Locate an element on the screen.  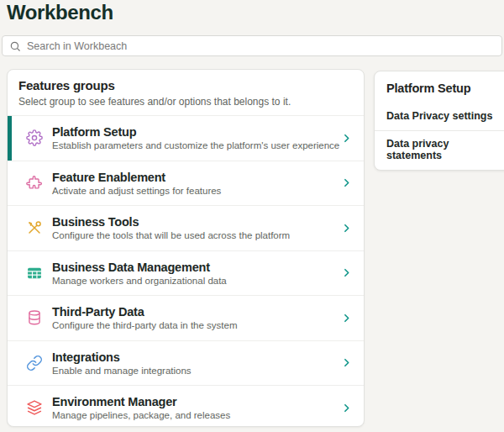
detail-panel-heading: Platform Setup is located at coordinates (439, 87).